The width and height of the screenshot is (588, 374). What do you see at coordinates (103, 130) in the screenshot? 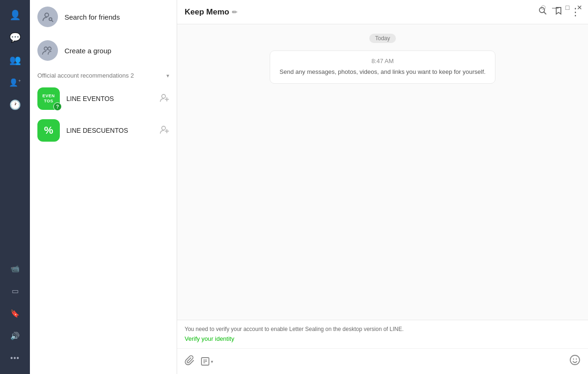
I see `official-account-line-descuentos: % LINE DESCUENTOS` at bounding box center [103, 130].